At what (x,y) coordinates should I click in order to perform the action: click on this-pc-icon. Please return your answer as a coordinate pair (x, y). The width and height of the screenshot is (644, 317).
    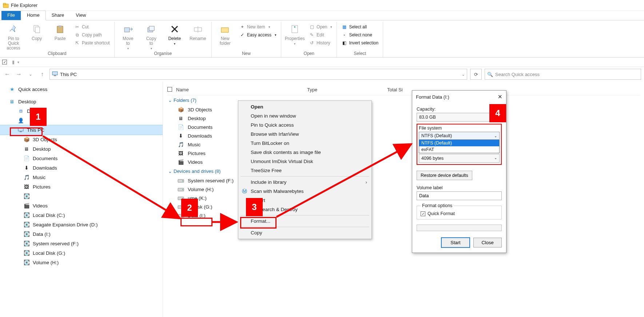
    Looking at the image, I should click on (55, 74).